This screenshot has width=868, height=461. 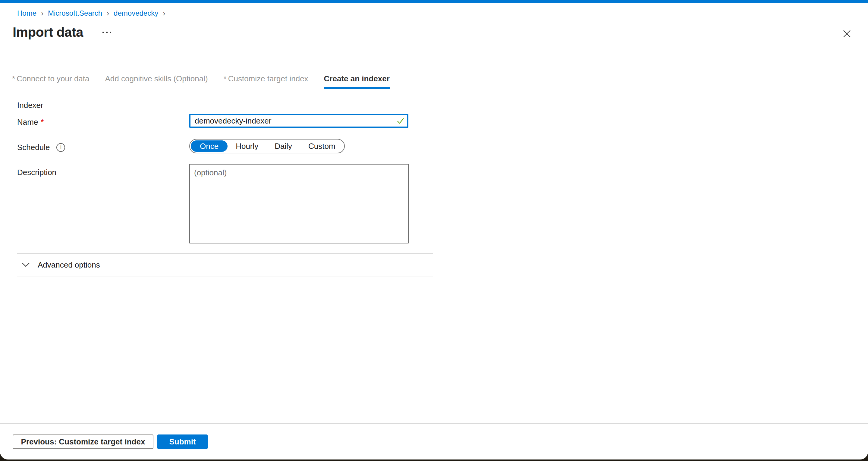 What do you see at coordinates (266, 82) in the screenshot?
I see `tab-customize-target-index: *Customize target index` at bounding box center [266, 82].